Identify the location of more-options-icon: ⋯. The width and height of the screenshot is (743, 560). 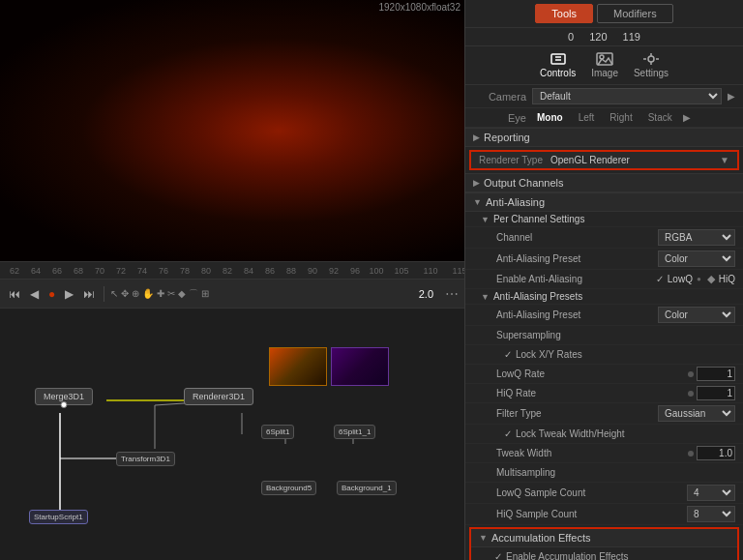
(452, 294).